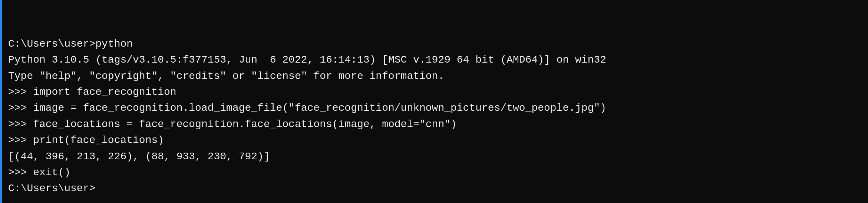  Describe the element at coordinates (435, 76) in the screenshot. I see `terminal-line: Type "help", "copyright", "credits" or "…` at that location.